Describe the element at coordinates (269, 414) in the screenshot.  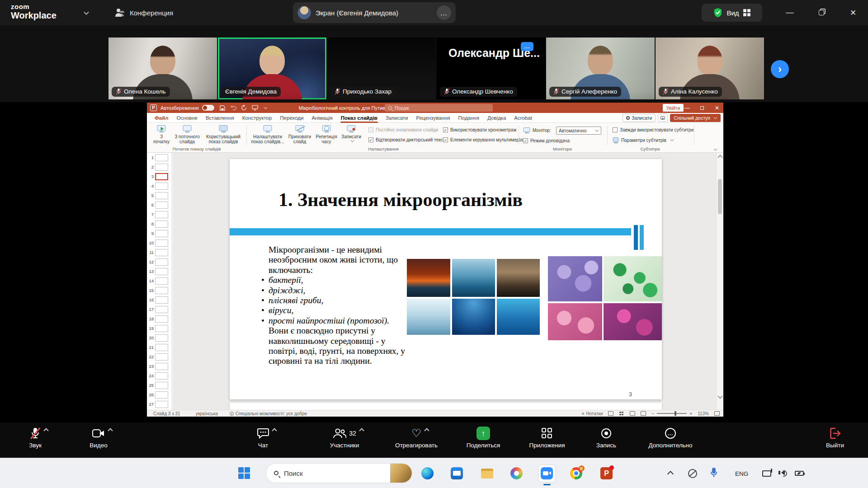
I see `accessibility-status: Спеціальні можливості: усе добре` at that location.